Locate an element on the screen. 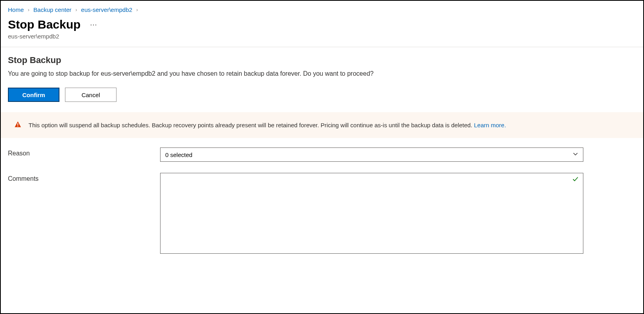  chevron-down-icon is located at coordinates (575, 155).